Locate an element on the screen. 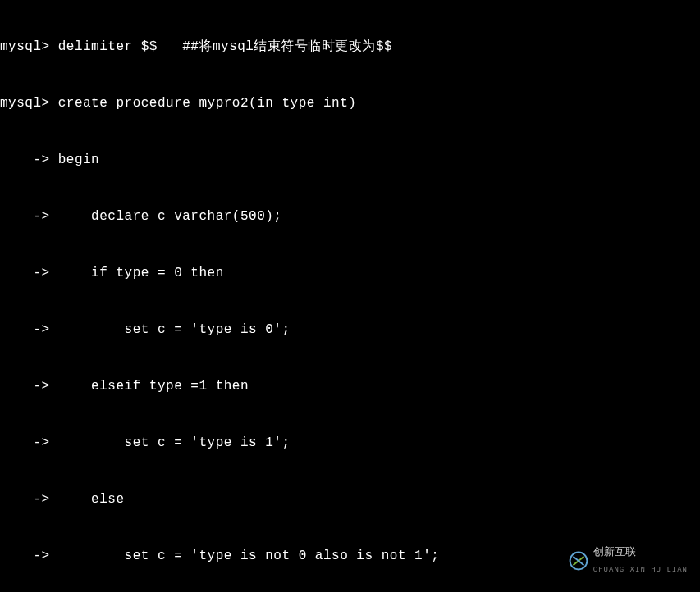 Image resolution: width=700 pixels, height=592 pixels. watermark-brand: 创新互联 is located at coordinates (640, 551).